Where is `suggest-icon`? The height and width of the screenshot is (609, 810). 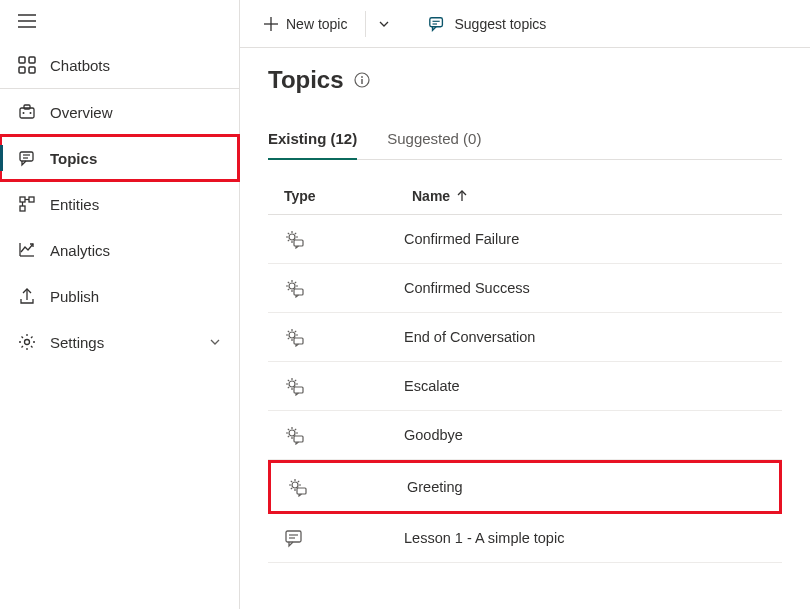
suggest-icon is located at coordinates (437, 24).